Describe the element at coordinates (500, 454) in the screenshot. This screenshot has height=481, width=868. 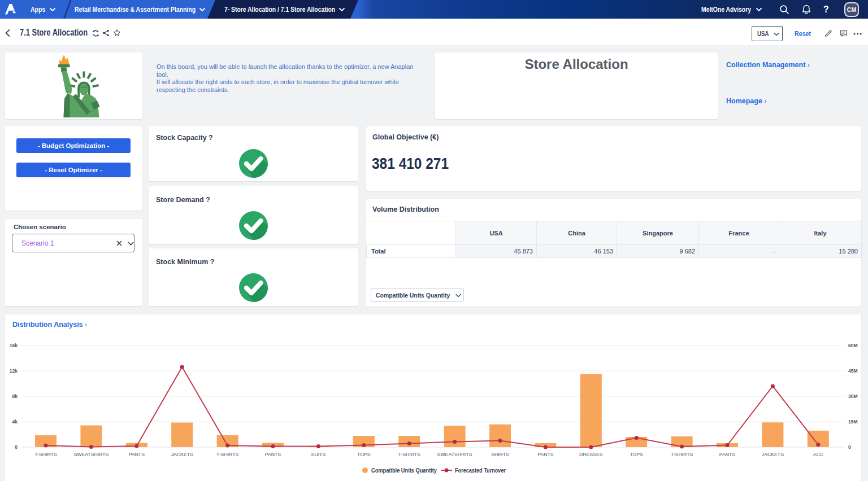
I see `svg-text: SHIRTS` at that location.